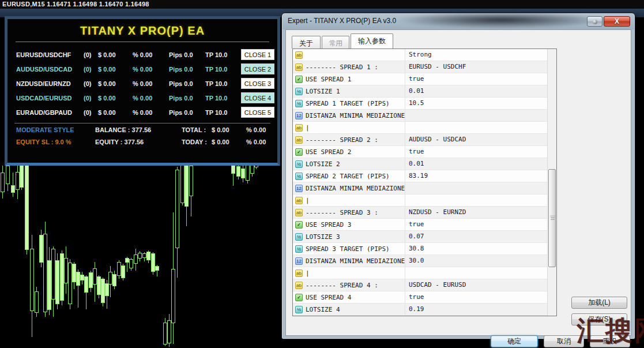 This screenshot has height=348, width=644. Describe the element at coordinates (258, 54) in the screenshot. I see `close-trade-button: CLOSE 1` at that location.